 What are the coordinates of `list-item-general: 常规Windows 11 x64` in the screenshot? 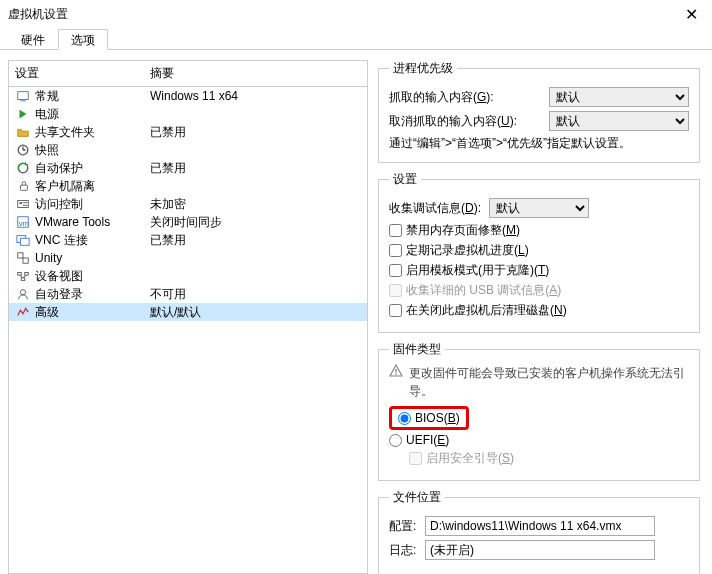 It's located at (188, 96).